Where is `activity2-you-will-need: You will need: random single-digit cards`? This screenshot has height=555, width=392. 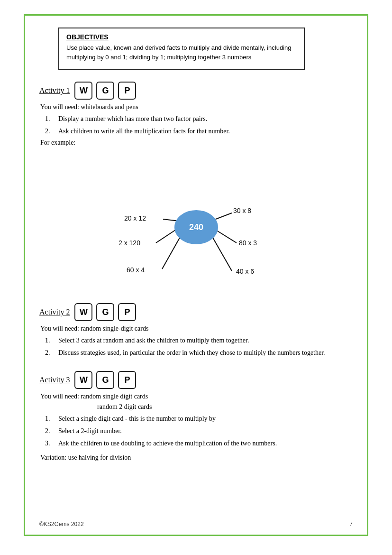
activity2-you-will-need: You will need: random single-digit cards is located at coordinates (196, 329).